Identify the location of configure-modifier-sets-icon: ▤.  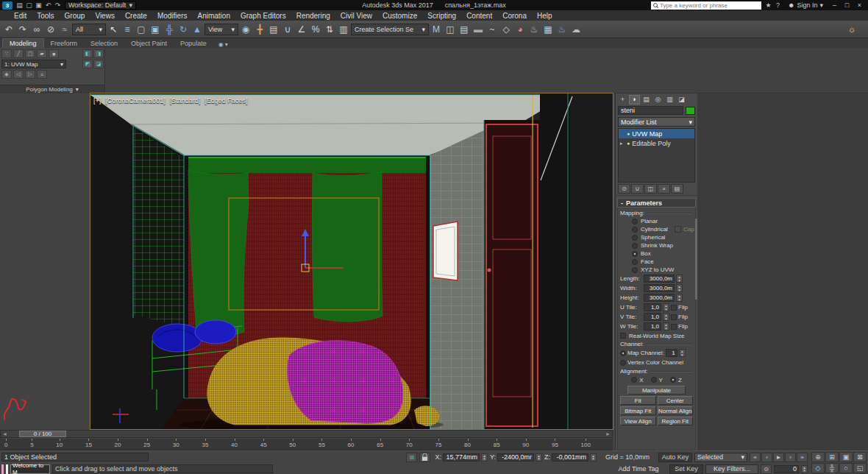
(677, 188).